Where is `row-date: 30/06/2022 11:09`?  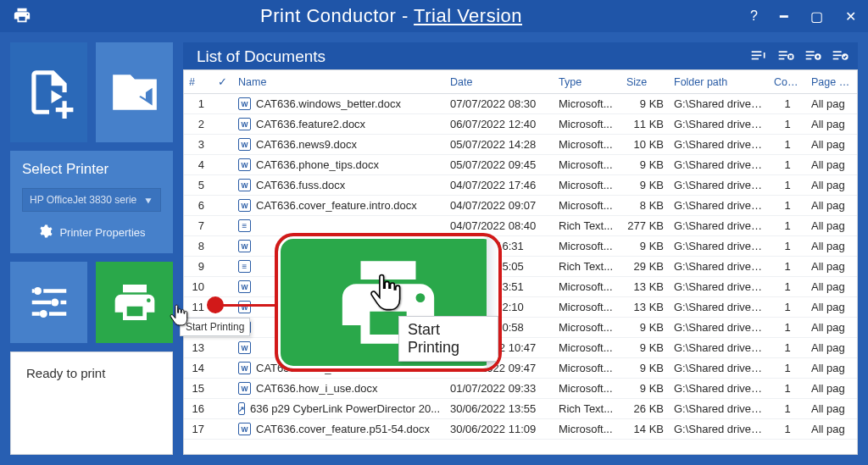 row-date: 30/06/2022 11:09 is located at coordinates (499, 429).